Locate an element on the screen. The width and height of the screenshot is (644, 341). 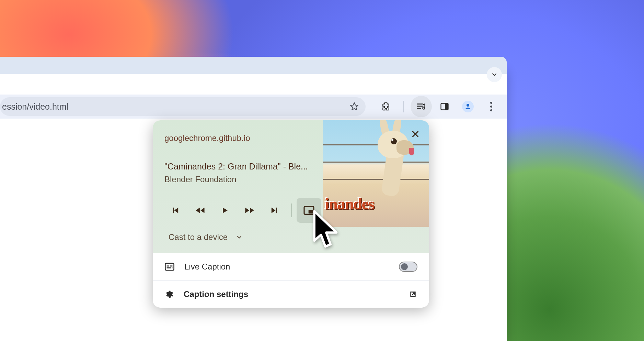
artwork-logo-text: inandes is located at coordinates (349, 204).